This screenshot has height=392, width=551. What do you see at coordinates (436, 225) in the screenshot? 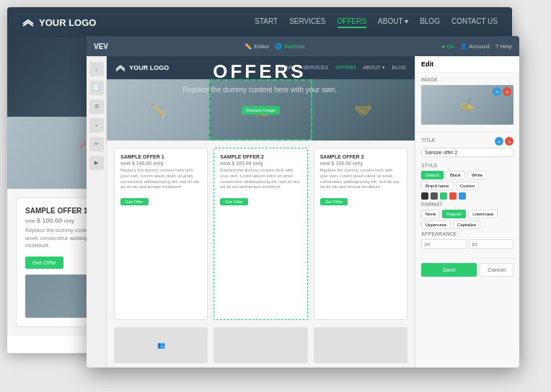
I see `format-upper-btn: Uppercase` at bounding box center [436, 225].